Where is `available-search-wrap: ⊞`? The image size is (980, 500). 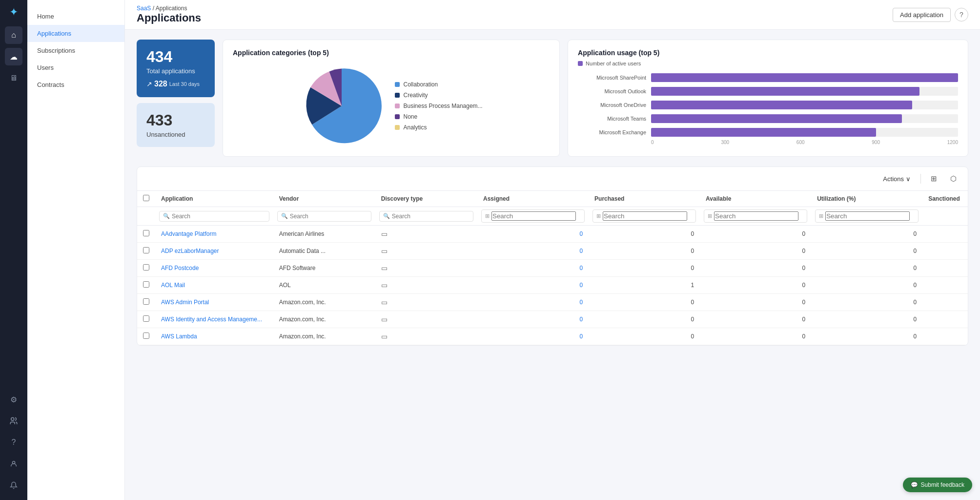
available-search-wrap: ⊞ is located at coordinates (755, 216).